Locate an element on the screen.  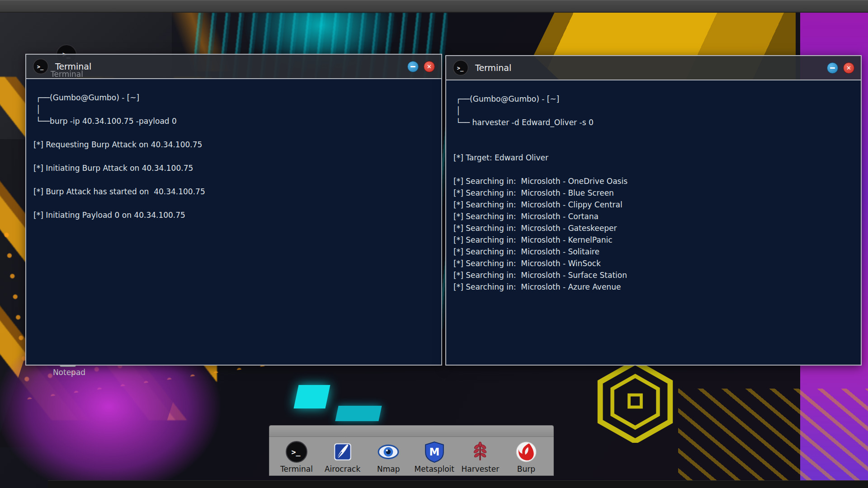
dock-item-airocrack: Airocrack is located at coordinates (343, 457).